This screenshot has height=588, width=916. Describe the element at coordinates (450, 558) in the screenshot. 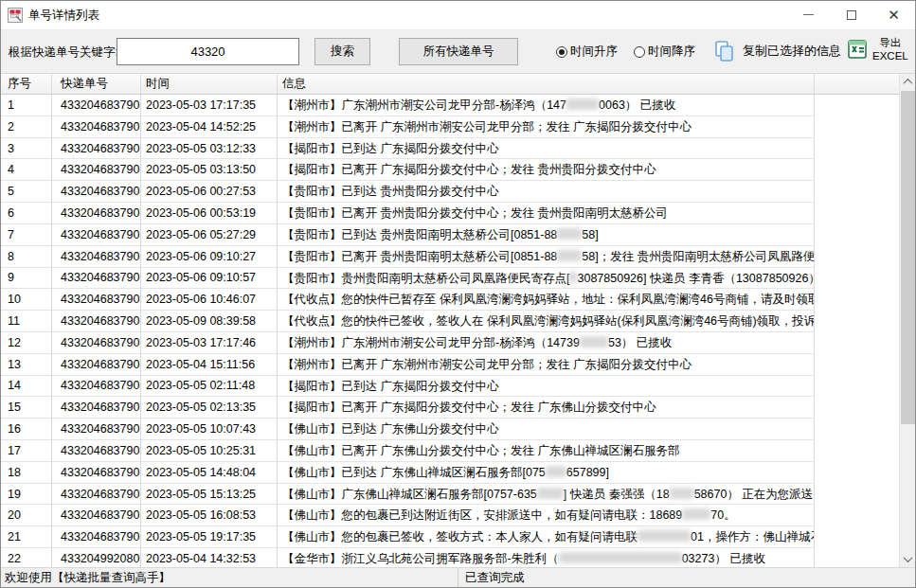

I see `table-row: 2243320499208062023-05-04 14:32:53【金华市】浙…` at that location.